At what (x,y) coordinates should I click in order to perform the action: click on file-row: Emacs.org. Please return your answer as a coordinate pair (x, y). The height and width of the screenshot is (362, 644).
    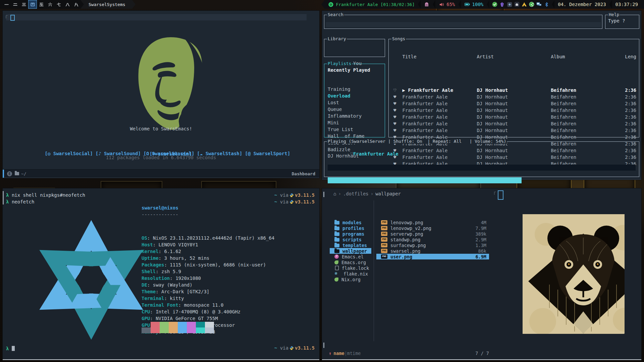
    Looking at the image, I should click on (351, 262).